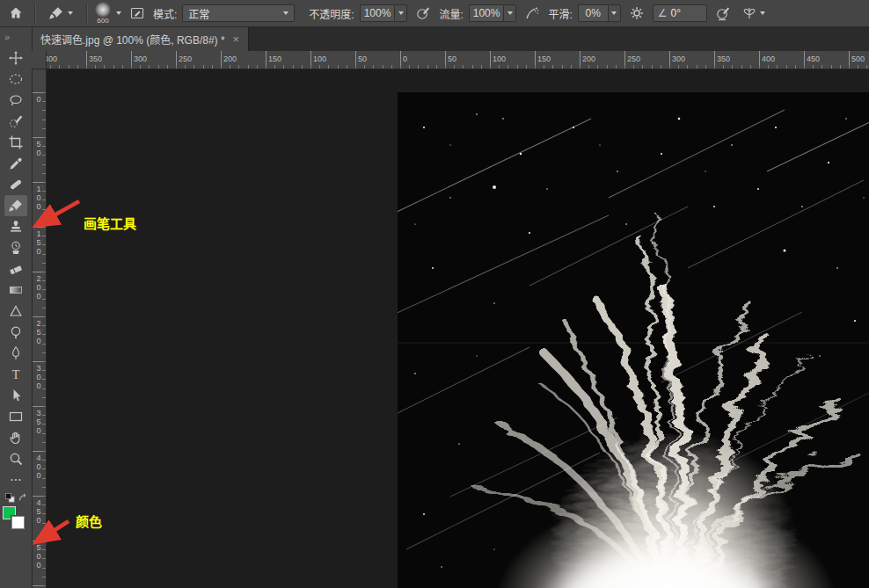 Image resolution: width=869 pixels, height=588 pixels. I want to click on ruler-horizontal: 4003503002502001501005005010015020025030…, so click(450, 60).